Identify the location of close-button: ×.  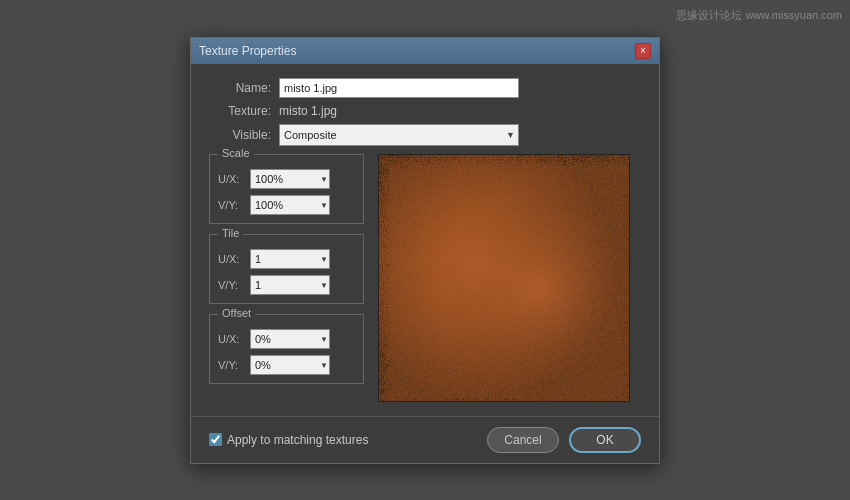
(643, 51).